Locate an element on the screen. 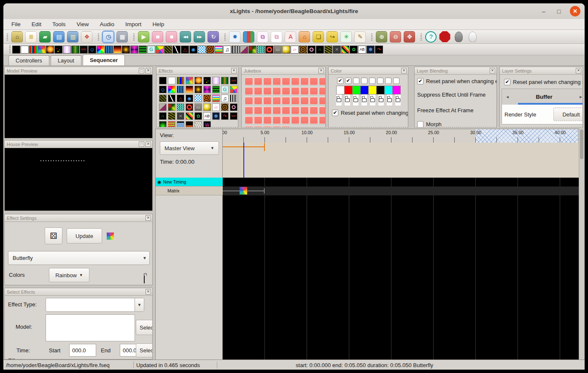 The width and height of the screenshot is (588, 373). effect-off-icon is located at coordinates (163, 81).